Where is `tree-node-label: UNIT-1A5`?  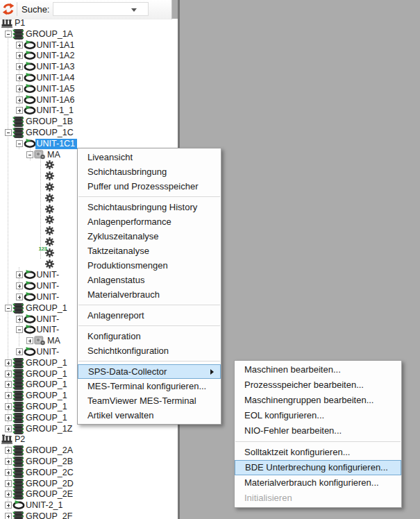
tree-node-label: UNIT-1A5 is located at coordinates (56, 89).